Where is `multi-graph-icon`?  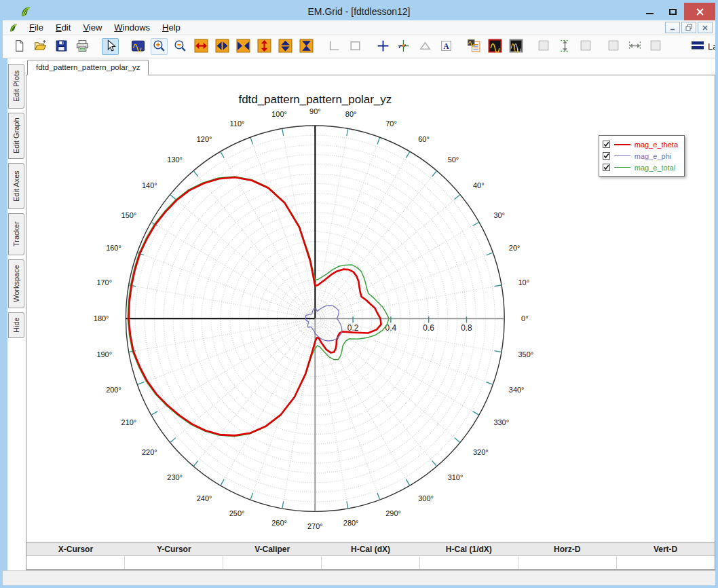
multi-graph-icon is located at coordinates (516, 47).